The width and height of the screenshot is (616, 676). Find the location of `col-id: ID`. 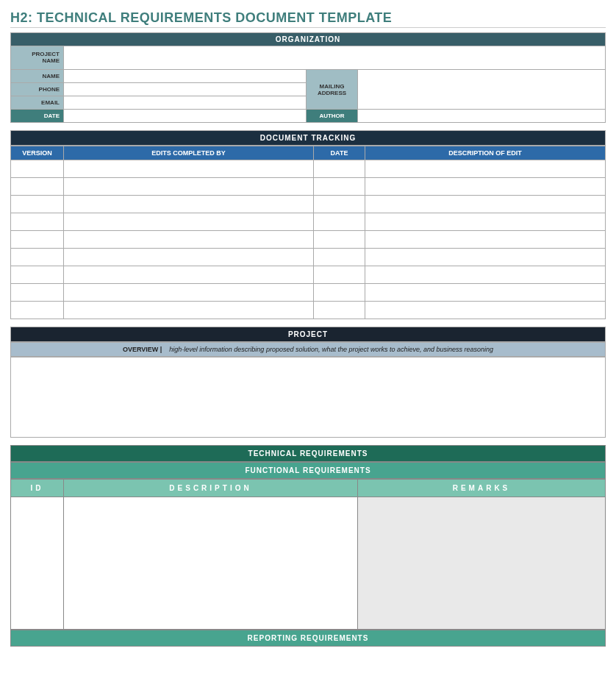

col-id: ID is located at coordinates (37, 488).